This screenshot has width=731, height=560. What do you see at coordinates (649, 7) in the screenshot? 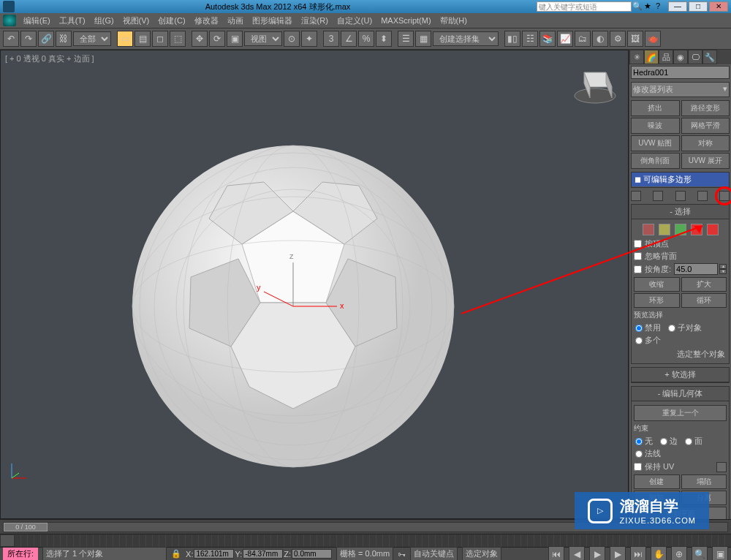
I see `star-icon: ★` at bounding box center [649, 7].